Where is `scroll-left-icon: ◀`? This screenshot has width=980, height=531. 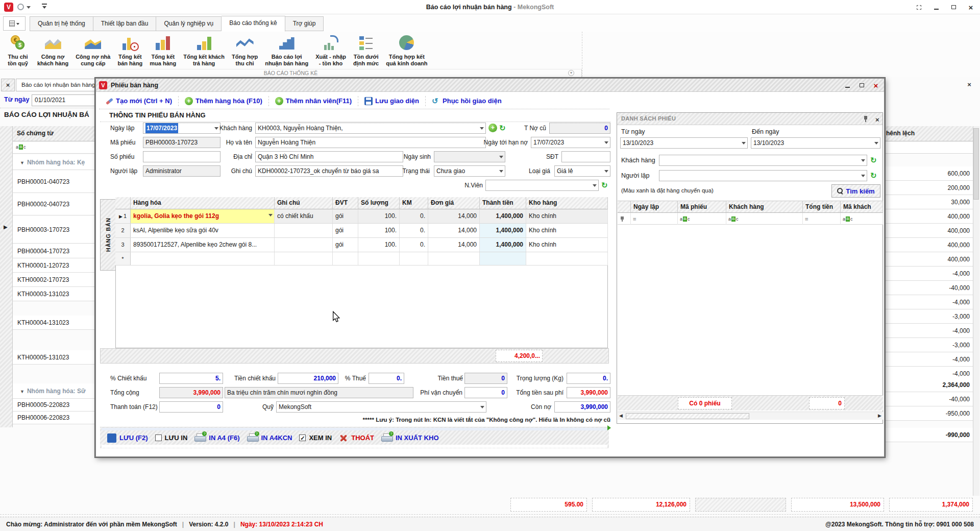
scroll-left-icon: ◀ is located at coordinates (621, 416).